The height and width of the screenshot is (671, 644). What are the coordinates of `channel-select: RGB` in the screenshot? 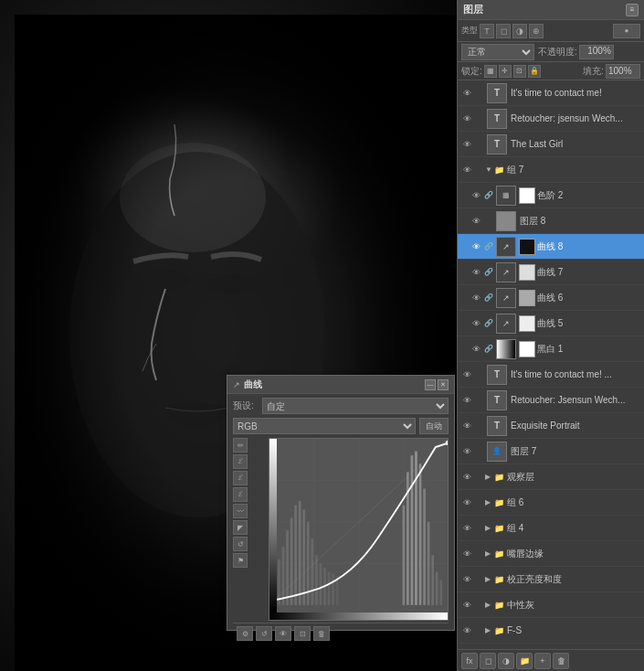 It's located at (324, 426).